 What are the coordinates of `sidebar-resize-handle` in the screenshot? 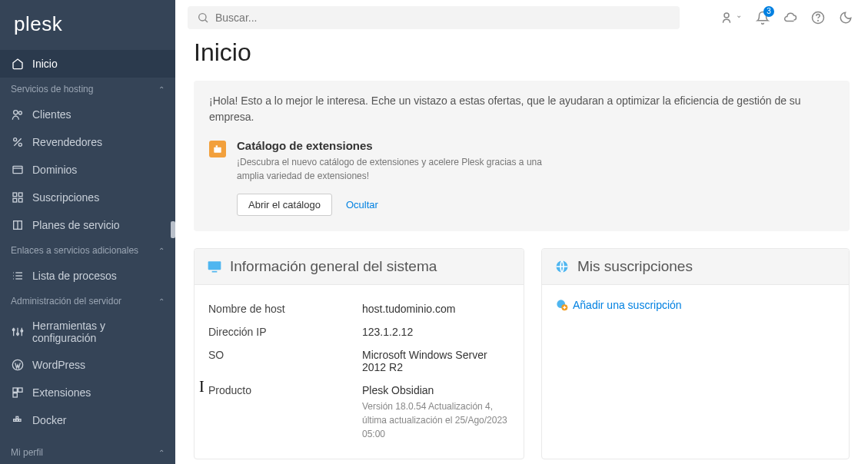 It's located at (173, 230).